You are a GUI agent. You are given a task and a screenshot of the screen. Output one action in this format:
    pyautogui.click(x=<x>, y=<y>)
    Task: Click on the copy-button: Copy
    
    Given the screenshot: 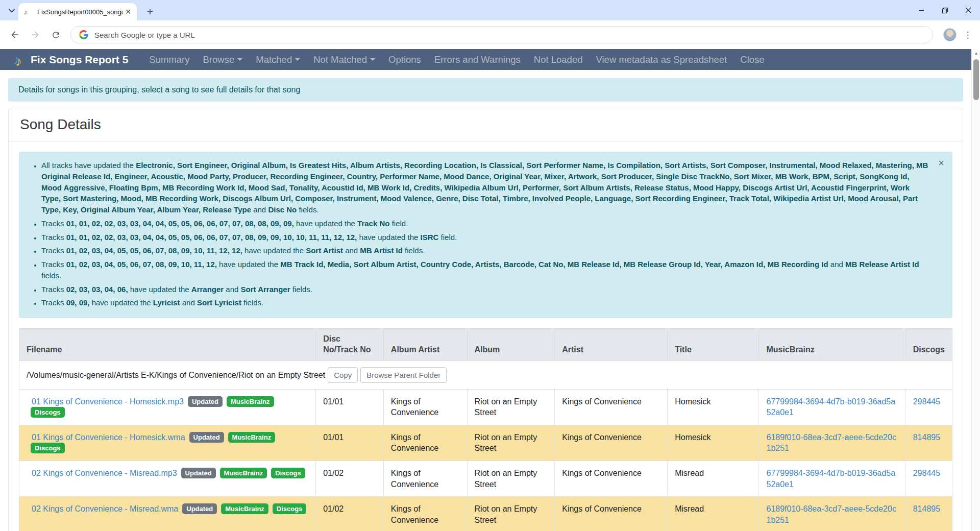 What is the action you would take?
    pyautogui.click(x=343, y=375)
    